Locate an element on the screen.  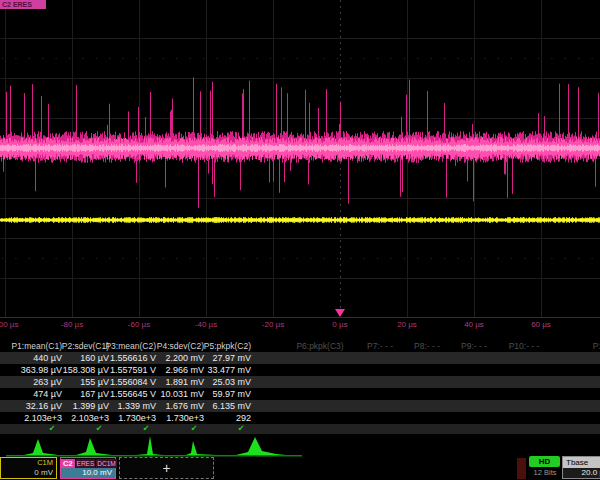
timebase-title: Tbase is located at coordinates (582, 462).